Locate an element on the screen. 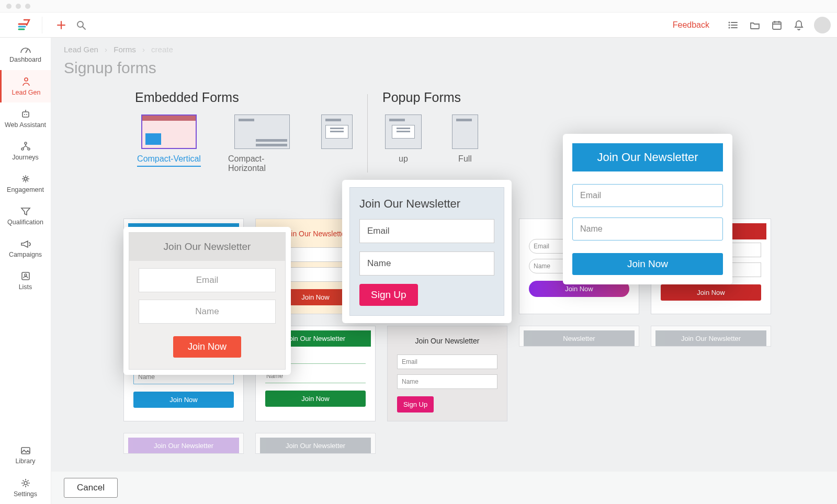  avatar is located at coordinates (822, 25).